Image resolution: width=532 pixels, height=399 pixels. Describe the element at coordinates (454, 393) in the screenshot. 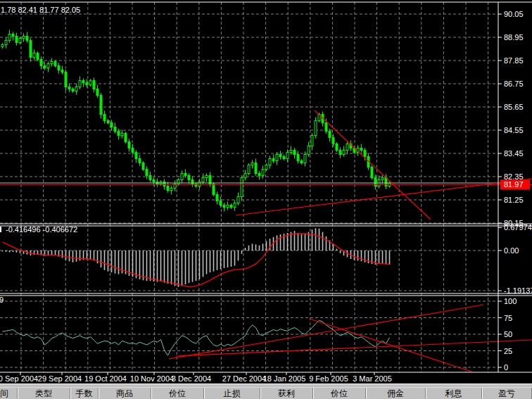

I see `terminal-column-10: 利息` at that location.